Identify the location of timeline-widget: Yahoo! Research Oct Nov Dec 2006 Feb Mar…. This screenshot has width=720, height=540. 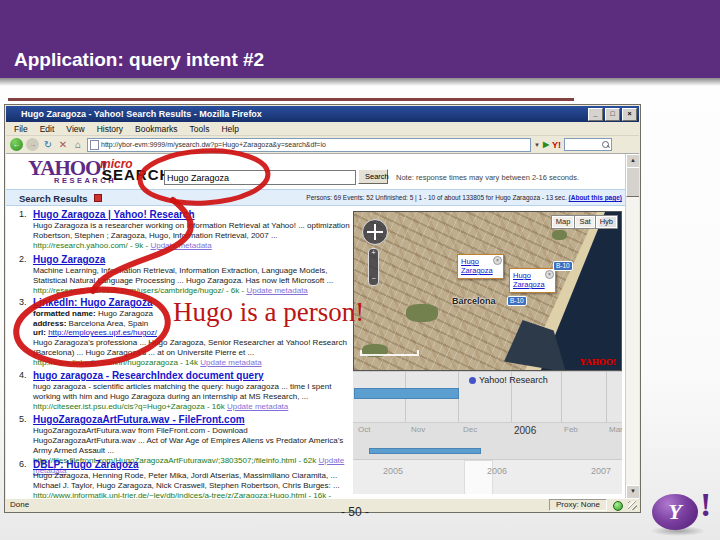
(488, 432).